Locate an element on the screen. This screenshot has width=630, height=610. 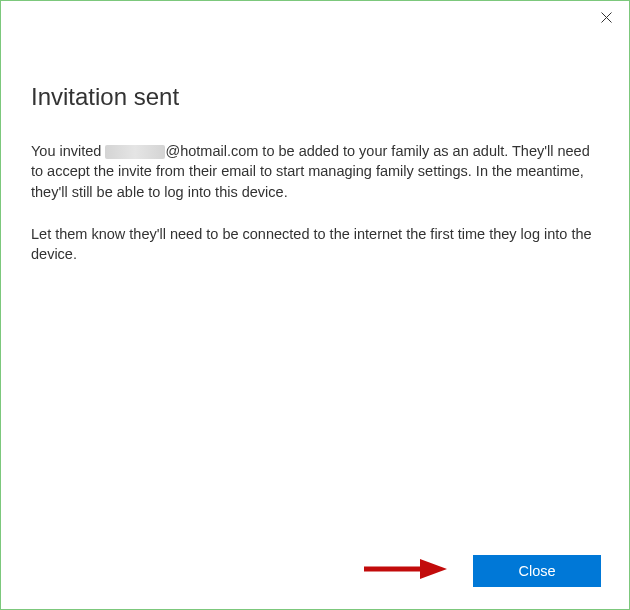
close-button: Close is located at coordinates (537, 571).